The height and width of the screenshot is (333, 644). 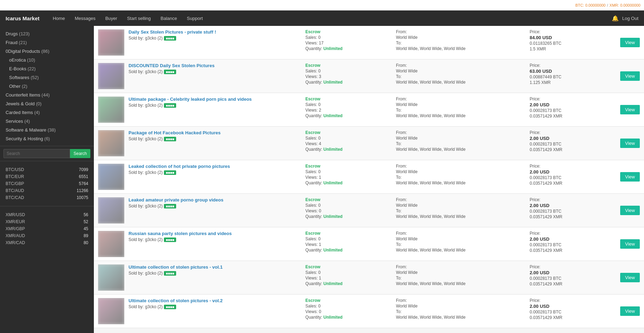 What do you see at coordinates (59, 18) in the screenshot?
I see `nav-home: Home` at bounding box center [59, 18].